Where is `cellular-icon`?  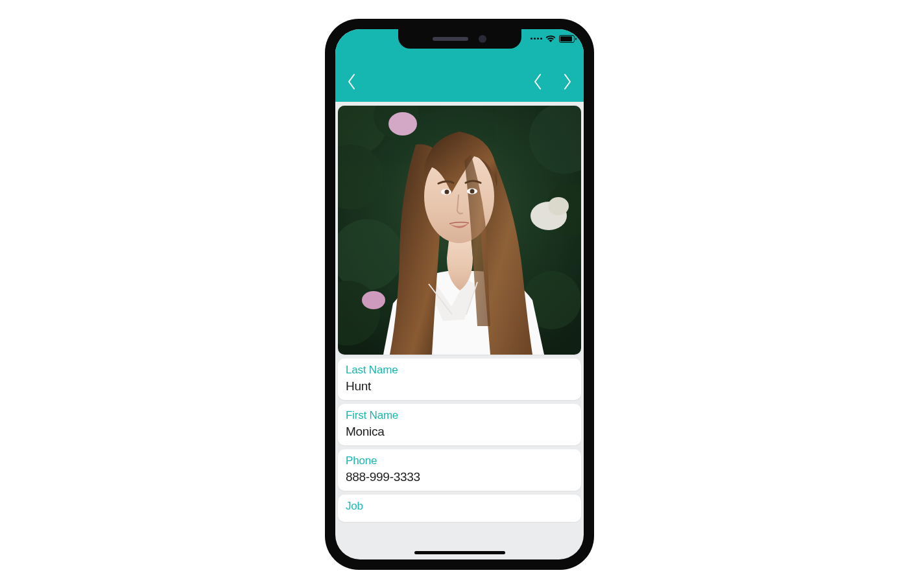
cellular-icon is located at coordinates (536, 39).